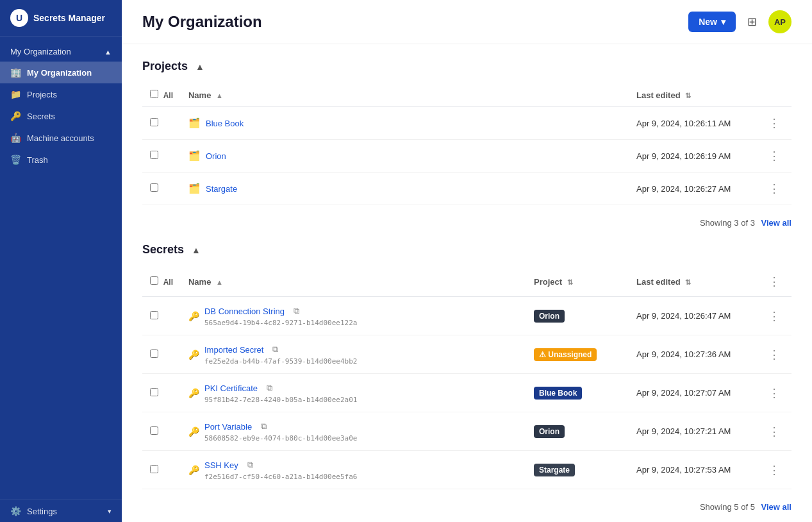  What do you see at coordinates (281, 465) in the screenshot?
I see `secret-name-row: SSH Key ⧉` at bounding box center [281, 465].